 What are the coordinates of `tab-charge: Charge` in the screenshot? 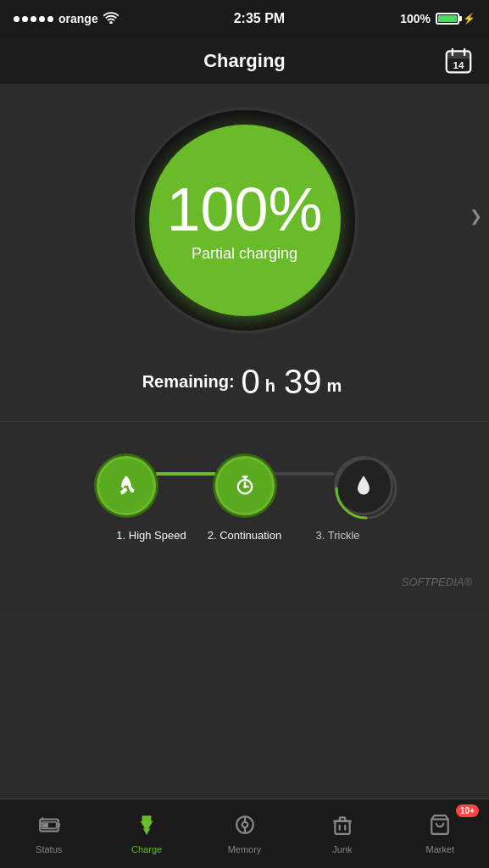 It's located at (146, 834).